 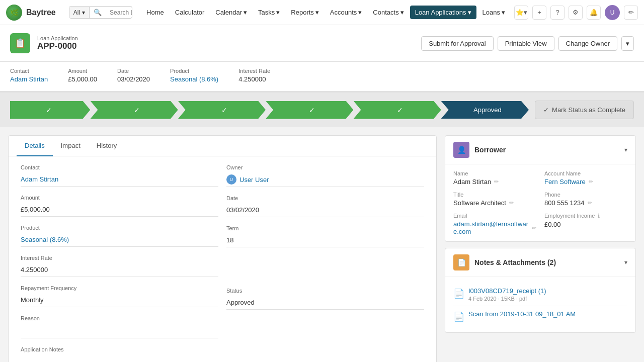 What do you see at coordinates (496, 182) in the screenshot?
I see `edit-name-icon: ✏` at bounding box center [496, 182].